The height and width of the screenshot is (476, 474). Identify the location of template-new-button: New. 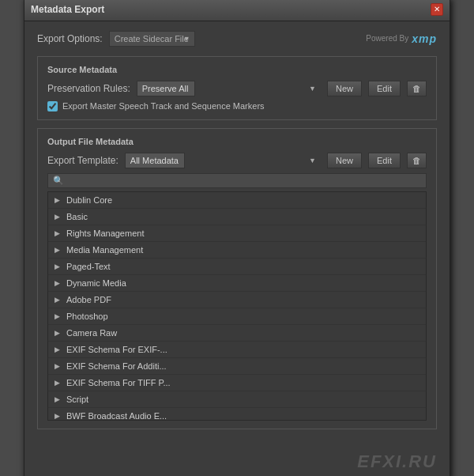
(344, 161).